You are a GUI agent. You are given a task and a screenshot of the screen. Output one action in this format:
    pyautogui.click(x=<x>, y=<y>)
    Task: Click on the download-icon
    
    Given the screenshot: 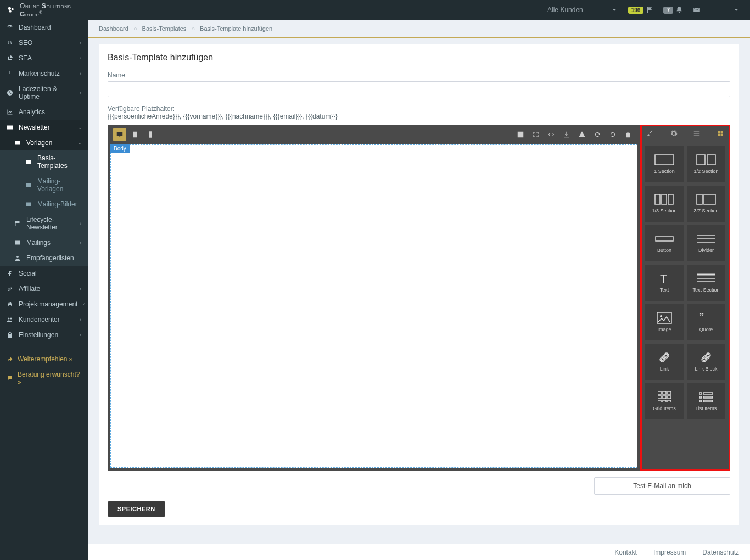 What is the action you would take?
    pyautogui.click(x=567, y=135)
    